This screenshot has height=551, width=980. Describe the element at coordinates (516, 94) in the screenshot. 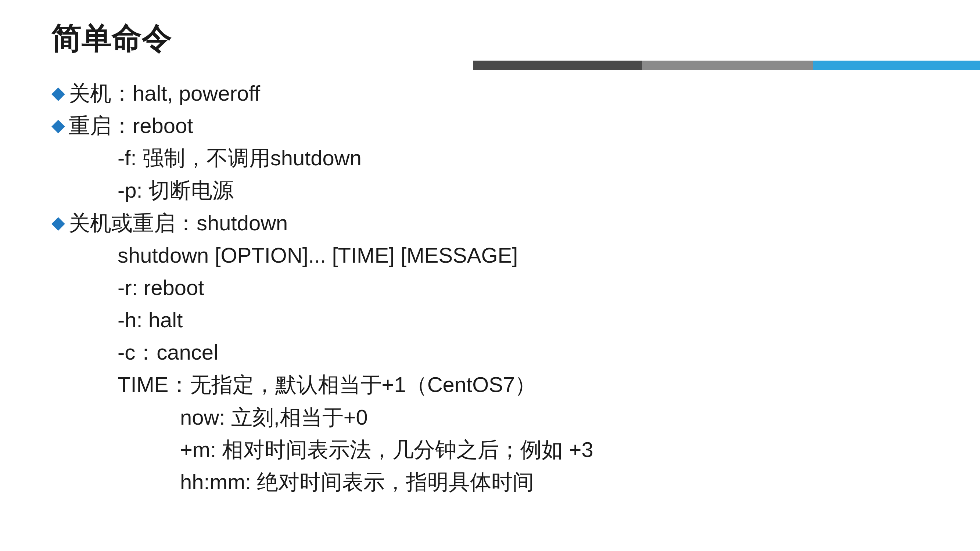

I see `bullet-item-halt: ◆ 关机：halt, poweroff` at that location.